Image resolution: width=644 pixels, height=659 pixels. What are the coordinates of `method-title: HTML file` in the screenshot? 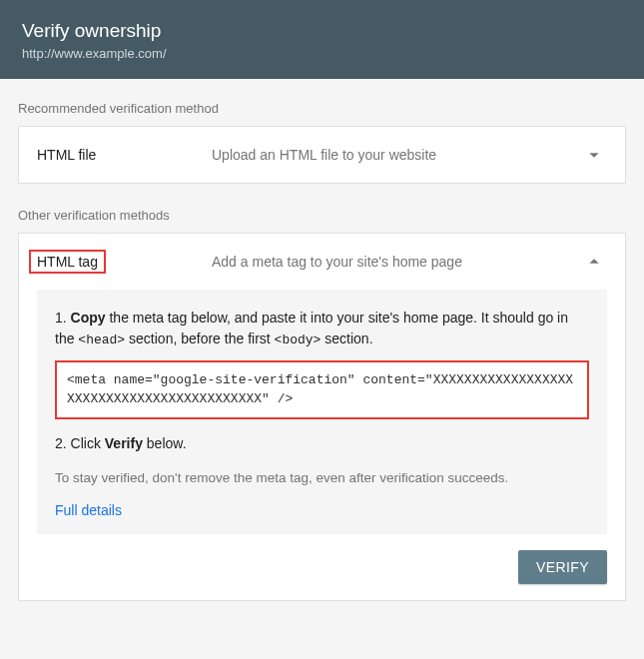 It's located at (124, 155).